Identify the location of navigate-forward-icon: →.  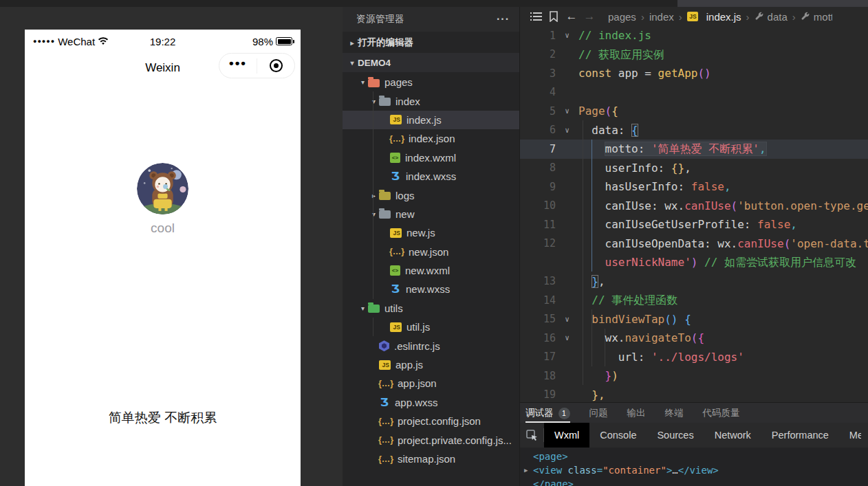
(589, 16).